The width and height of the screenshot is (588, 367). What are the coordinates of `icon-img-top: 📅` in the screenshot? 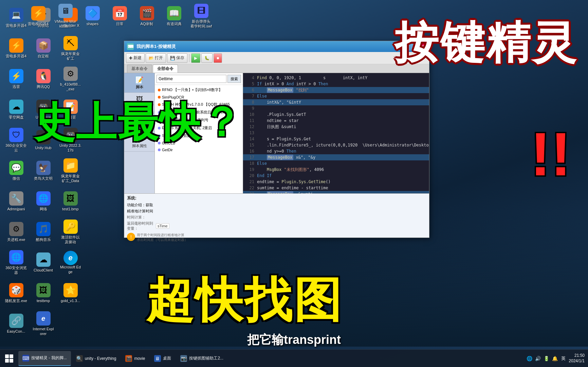 It's located at (120, 13).